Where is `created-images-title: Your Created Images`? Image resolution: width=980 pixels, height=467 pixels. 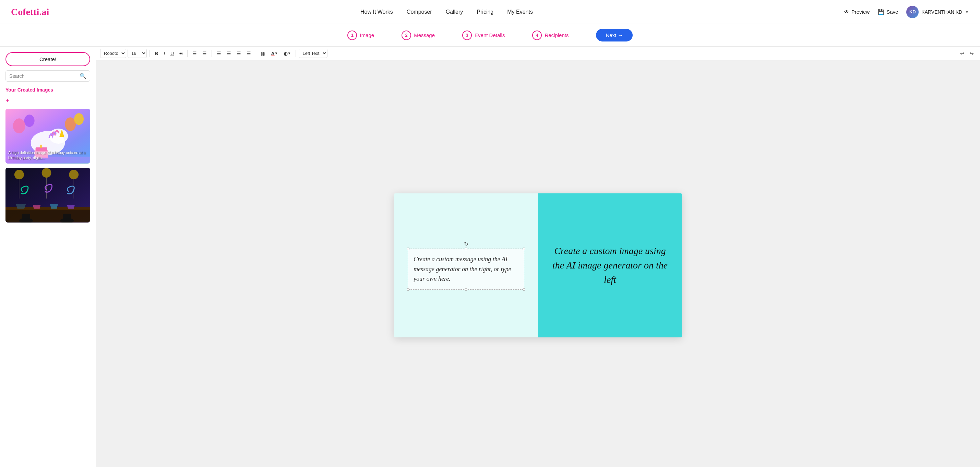
created-images-title: Your Created Images is located at coordinates (48, 90).